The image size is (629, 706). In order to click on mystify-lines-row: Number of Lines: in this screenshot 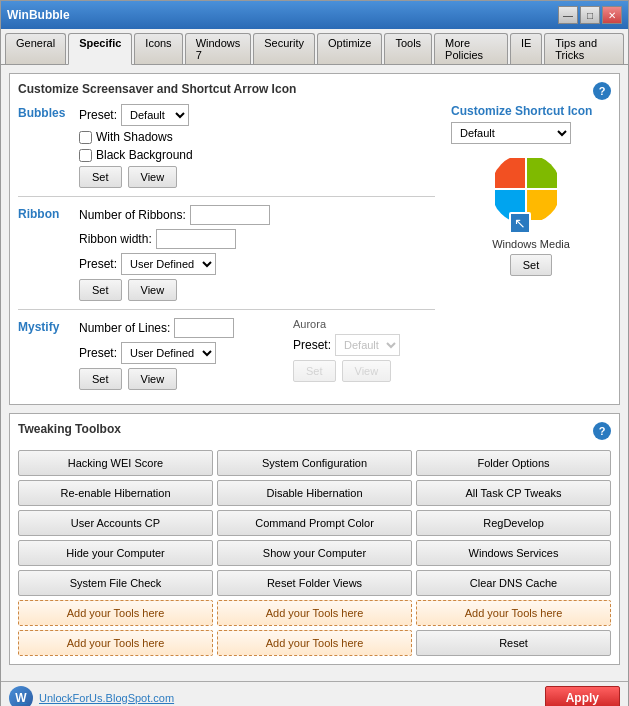, I will do `click(179, 328)`.